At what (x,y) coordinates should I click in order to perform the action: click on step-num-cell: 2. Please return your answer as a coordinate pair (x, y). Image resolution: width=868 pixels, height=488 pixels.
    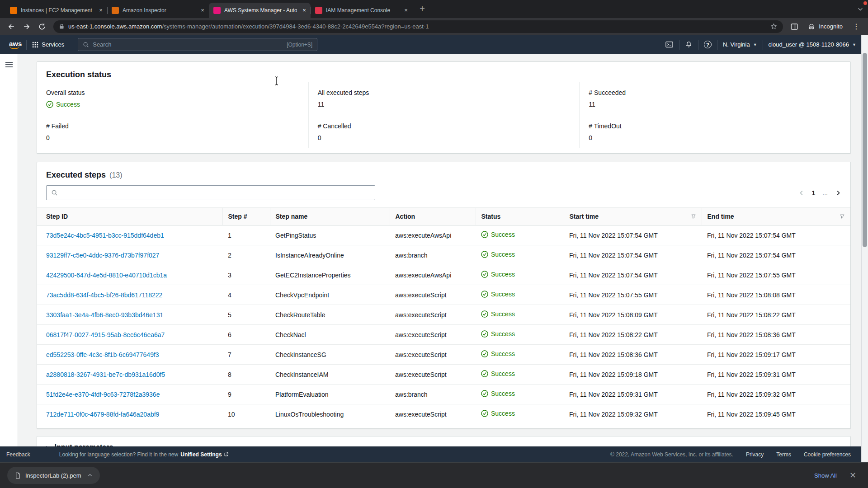
    Looking at the image, I should click on (246, 255).